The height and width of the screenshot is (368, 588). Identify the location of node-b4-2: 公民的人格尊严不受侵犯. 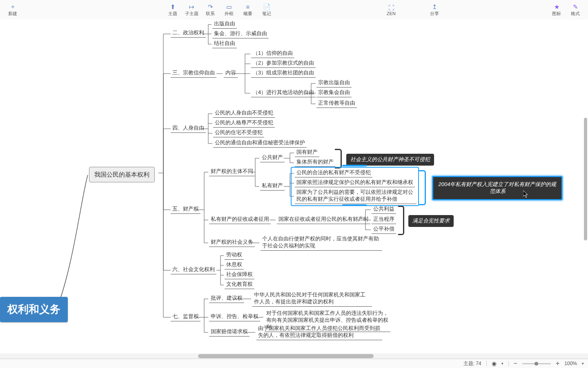
(244, 123).